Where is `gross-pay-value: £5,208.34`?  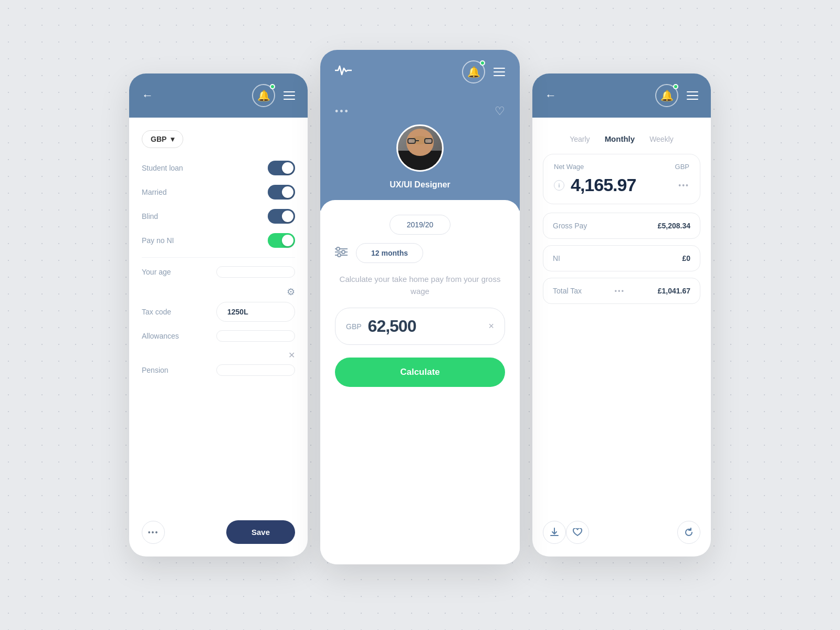 gross-pay-value: £5,208.34 is located at coordinates (674, 226).